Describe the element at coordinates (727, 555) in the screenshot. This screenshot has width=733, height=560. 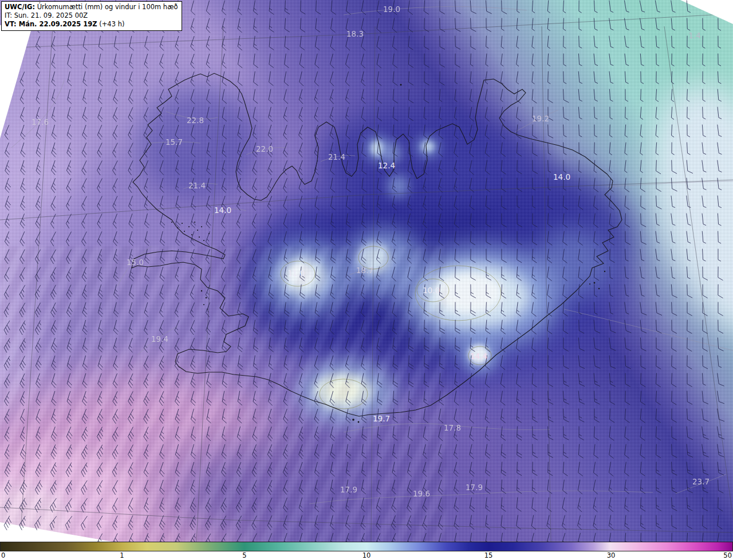
I see `colorbar-tick: 50` at that location.